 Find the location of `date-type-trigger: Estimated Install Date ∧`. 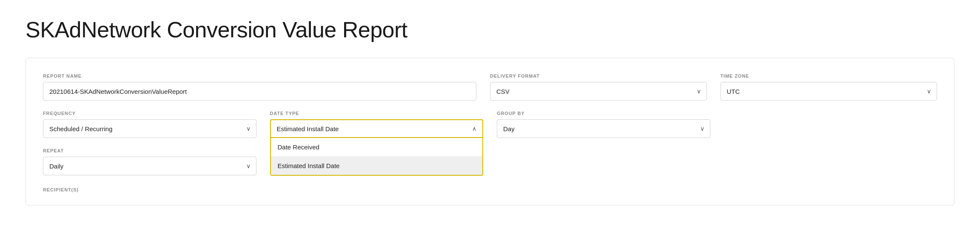

date-type-trigger: Estimated Install Date ∧ is located at coordinates (377, 129).